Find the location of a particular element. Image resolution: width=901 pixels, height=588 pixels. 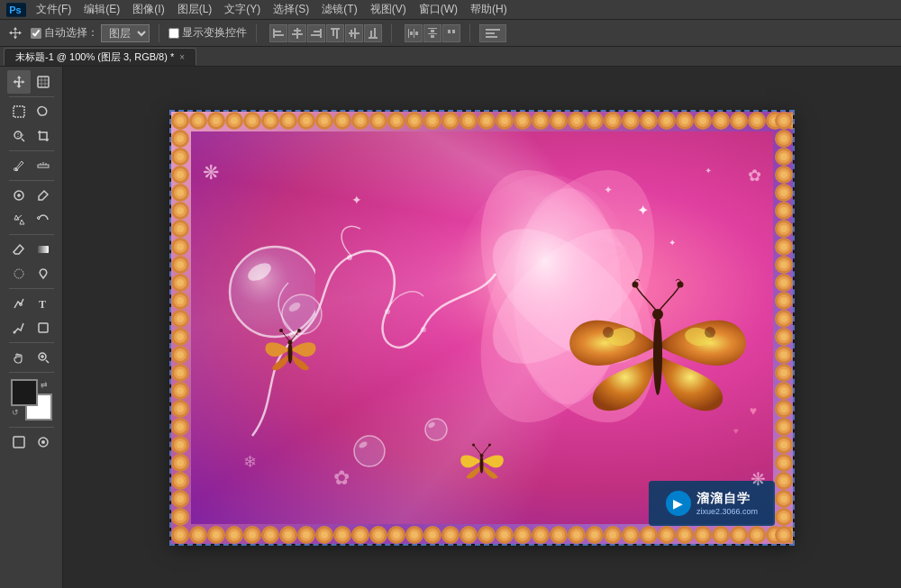

canvas-tab: 未标题-1 @ 100% (图层 3, RGB/8) * × is located at coordinates (100, 57).